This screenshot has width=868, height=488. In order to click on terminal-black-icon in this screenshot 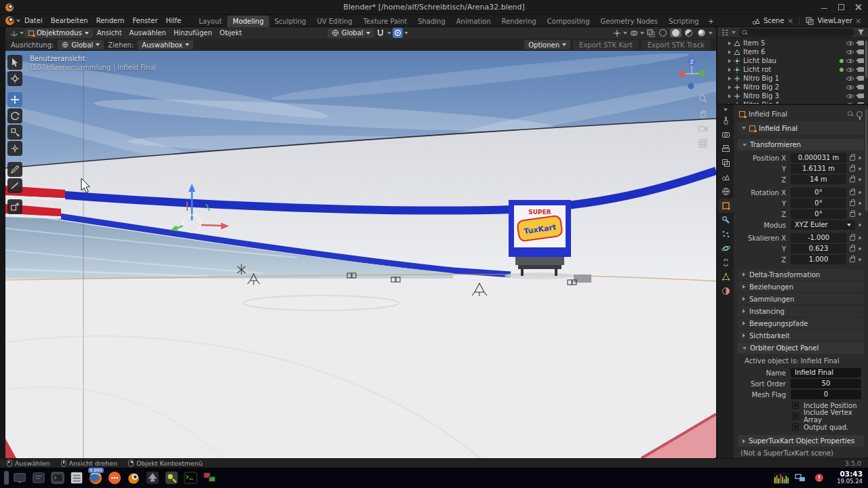, I will do `click(191, 478)`.